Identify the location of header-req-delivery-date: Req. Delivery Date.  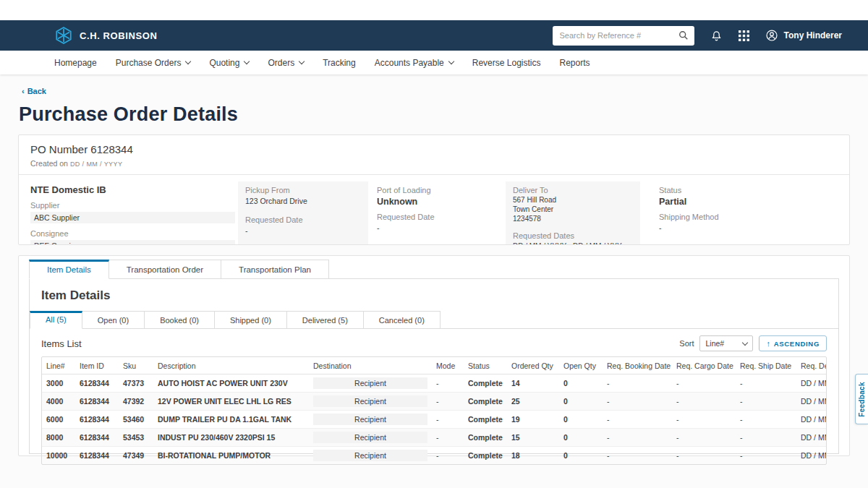
(812, 366).